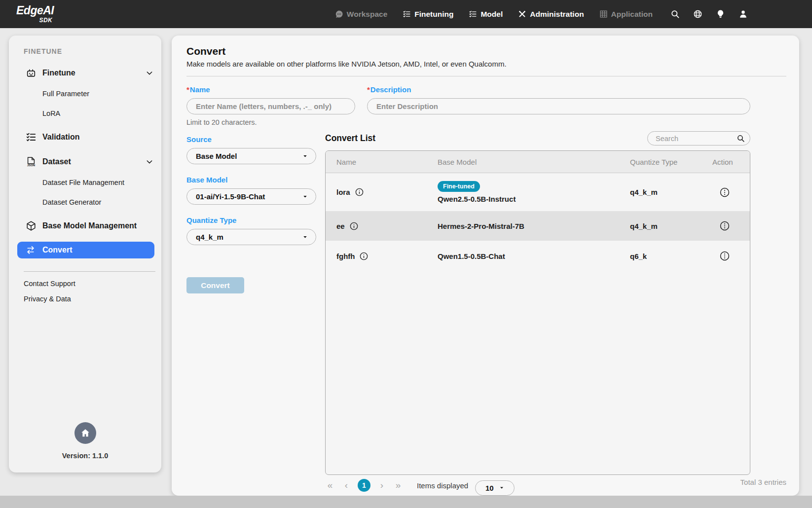 The image size is (812, 508). What do you see at coordinates (485, 14) in the screenshot?
I see `nav-item-model: Model` at bounding box center [485, 14].